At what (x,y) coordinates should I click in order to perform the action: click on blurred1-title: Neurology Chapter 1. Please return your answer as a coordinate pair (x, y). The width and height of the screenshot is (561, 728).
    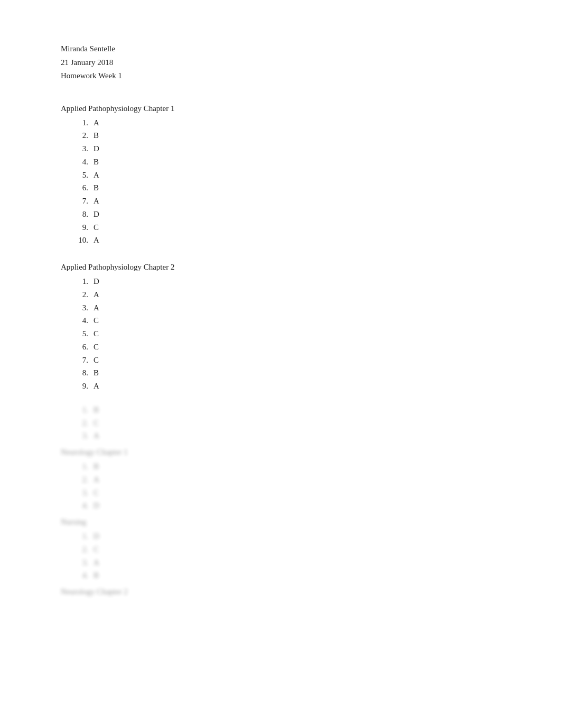
    Looking at the image, I should click on (280, 453).